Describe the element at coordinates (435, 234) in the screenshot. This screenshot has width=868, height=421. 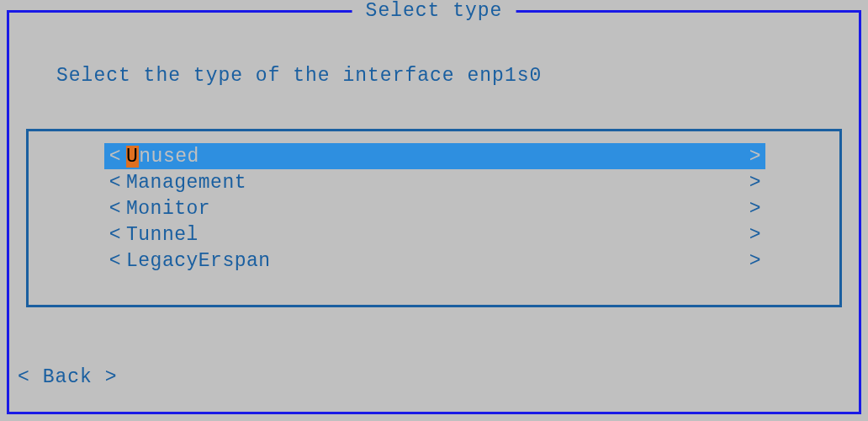
I see `menu-item-tunnel: < Tunnel >` at that location.